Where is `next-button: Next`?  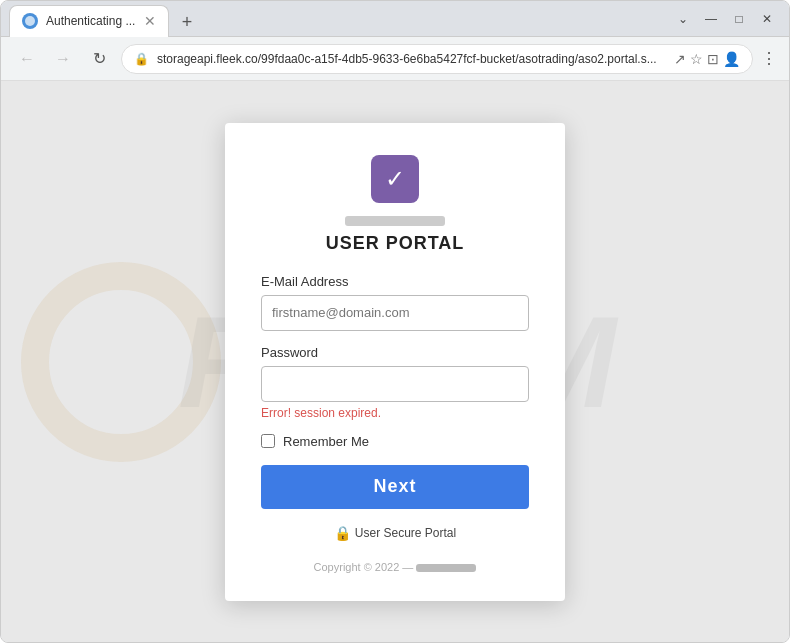
next-button: Next is located at coordinates (395, 487).